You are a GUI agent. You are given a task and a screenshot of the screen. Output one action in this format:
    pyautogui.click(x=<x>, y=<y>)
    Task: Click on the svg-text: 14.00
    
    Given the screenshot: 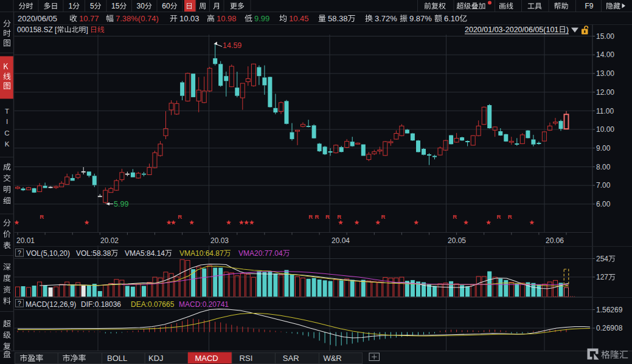 What is the action you would take?
    pyautogui.click(x=605, y=55)
    